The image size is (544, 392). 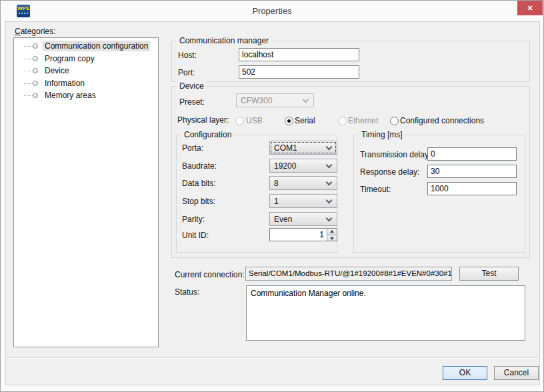 I want to click on tree-item-program-copy: Program copy, so click(x=86, y=59).